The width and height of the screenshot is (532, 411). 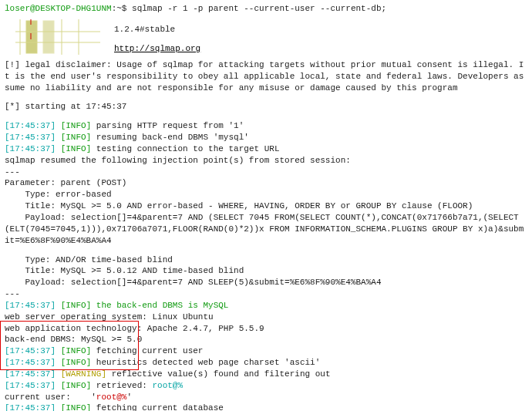 I want to click on os-line: web server operating system: Linux Ubunt…, so click(x=266, y=318).